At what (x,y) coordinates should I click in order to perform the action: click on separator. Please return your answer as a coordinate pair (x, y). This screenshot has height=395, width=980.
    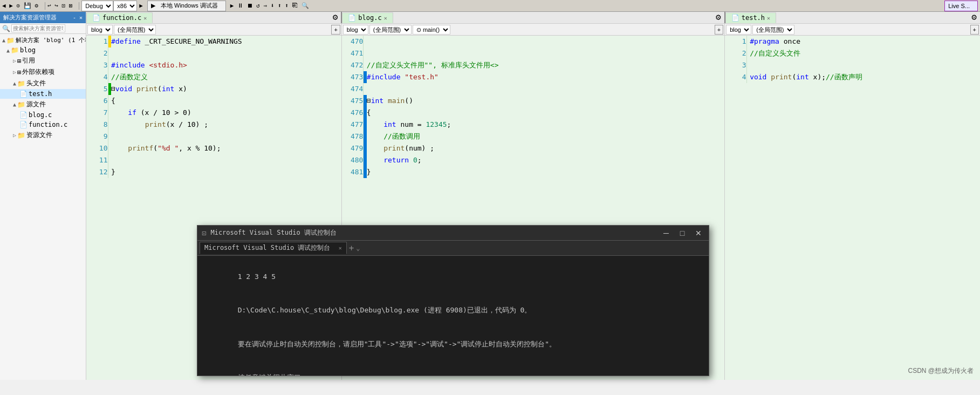
    Looking at the image, I should click on (45, 6).